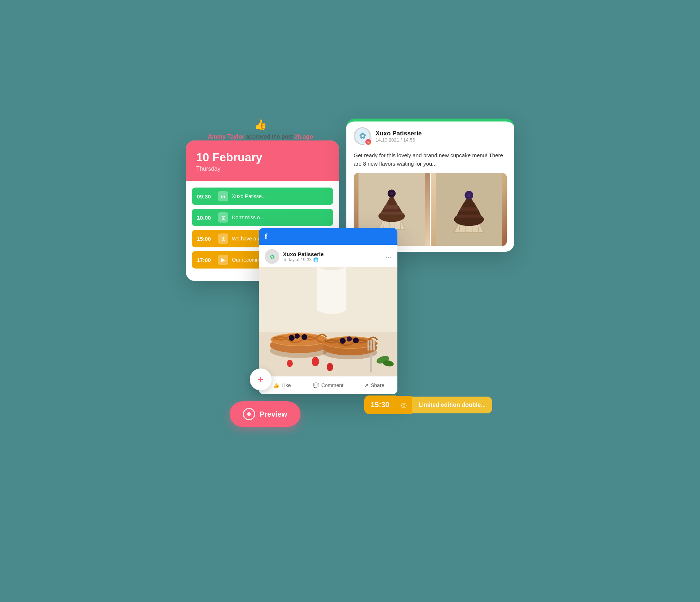 This screenshot has height=602, width=700. What do you see at coordinates (262, 158) in the screenshot?
I see `calendar-date: 10 February` at bounding box center [262, 158].